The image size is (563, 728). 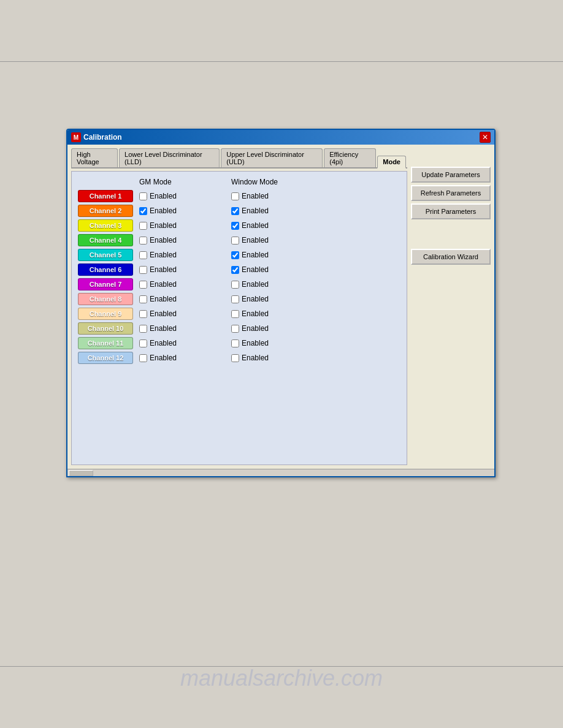 What do you see at coordinates (163, 358) in the screenshot?
I see `gm-checkbox-label-12: Enabled` at bounding box center [163, 358].